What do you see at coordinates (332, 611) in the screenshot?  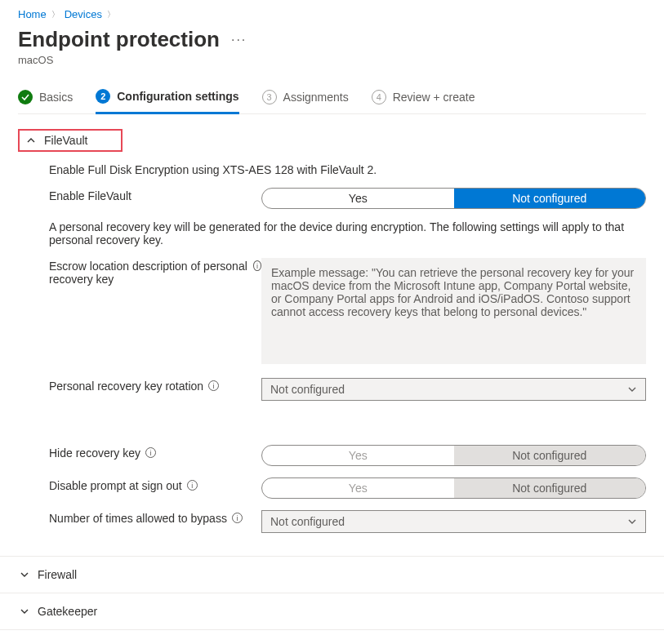 I see `section-header-gatekeeper: Gatekeeper` at bounding box center [332, 611].